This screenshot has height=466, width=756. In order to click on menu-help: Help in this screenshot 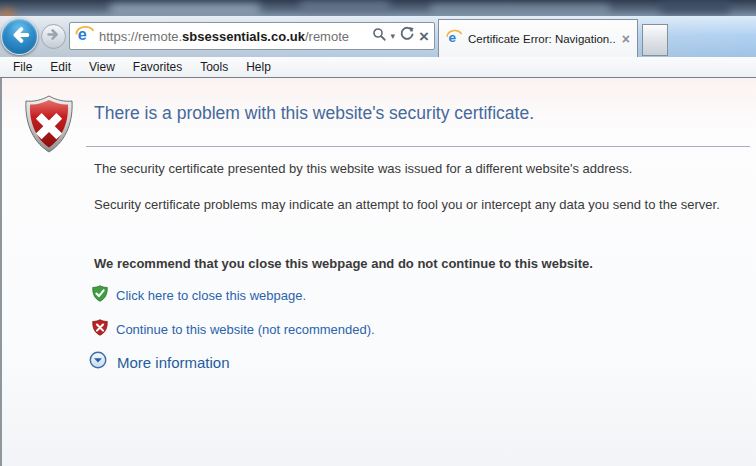, I will do `click(258, 67)`.